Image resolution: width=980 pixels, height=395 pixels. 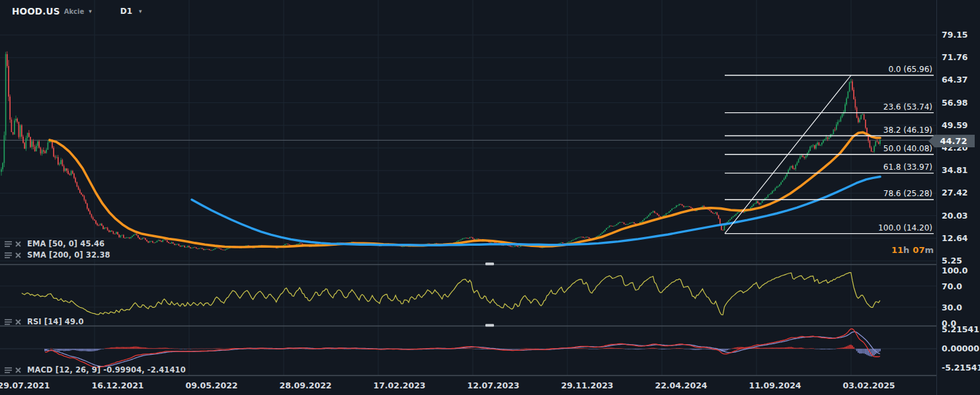 I want to click on fib-level-label: 23.6 (53.74), so click(x=908, y=107).